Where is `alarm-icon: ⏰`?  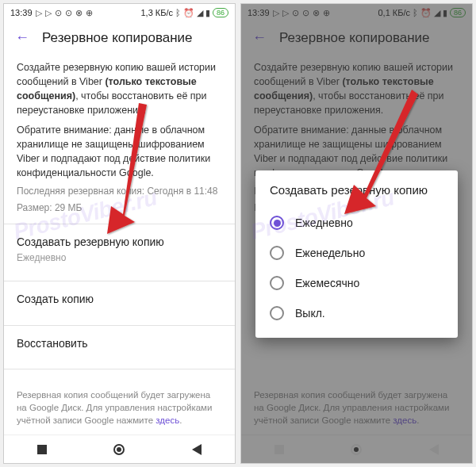 alarm-icon: ⏰ is located at coordinates (189, 13).